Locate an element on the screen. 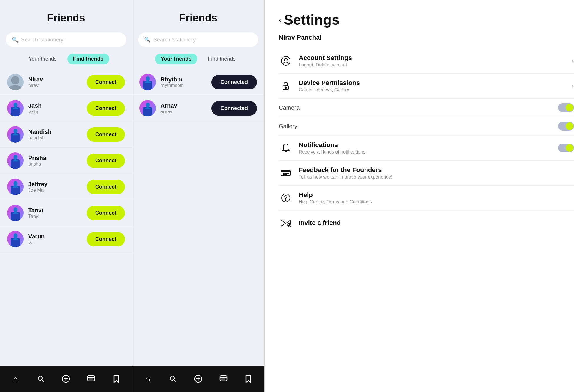 The image size is (588, 392). avatar-varun is located at coordinates (15, 239).